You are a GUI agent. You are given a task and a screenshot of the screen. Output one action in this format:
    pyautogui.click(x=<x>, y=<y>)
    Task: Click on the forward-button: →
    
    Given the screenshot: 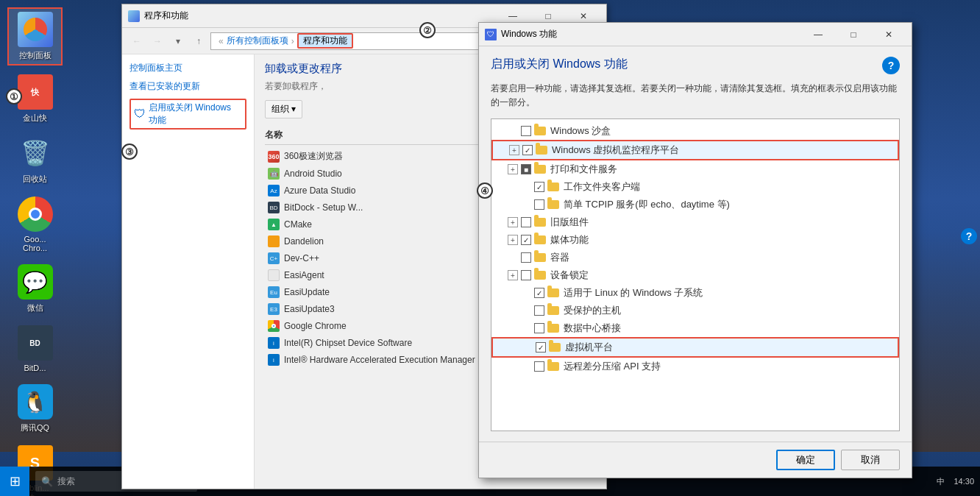 What is the action you would take?
    pyautogui.click(x=157, y=41)
    